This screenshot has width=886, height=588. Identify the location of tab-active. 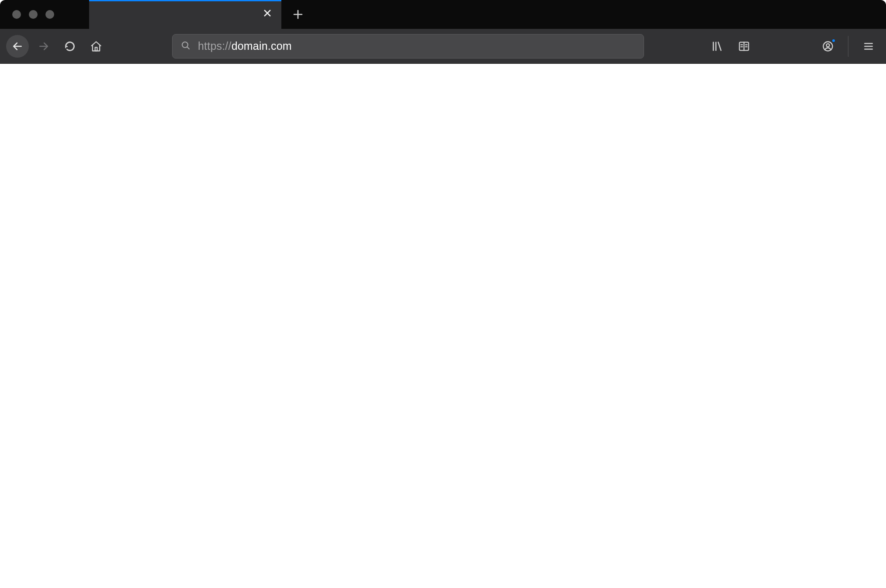
(185, 14).